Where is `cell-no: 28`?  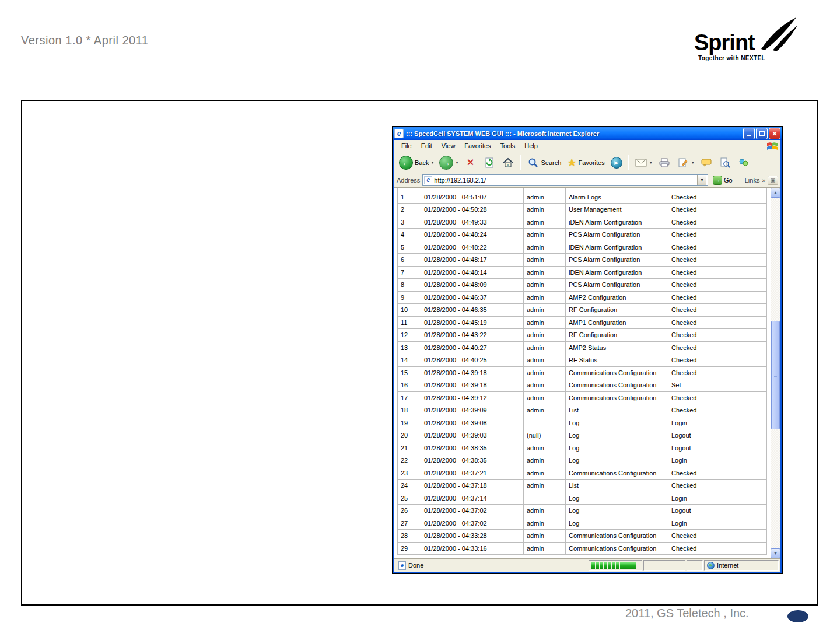
cell-no: 28 is located at coordinates (410, 536).